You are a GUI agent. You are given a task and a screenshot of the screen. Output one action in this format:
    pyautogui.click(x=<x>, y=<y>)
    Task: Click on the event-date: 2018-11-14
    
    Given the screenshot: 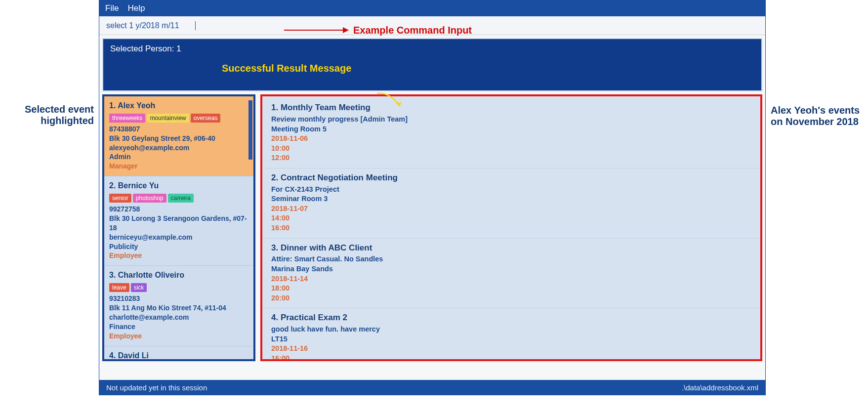 What is the action you would take?
    pyautogui.click(x=511, y=279)
    